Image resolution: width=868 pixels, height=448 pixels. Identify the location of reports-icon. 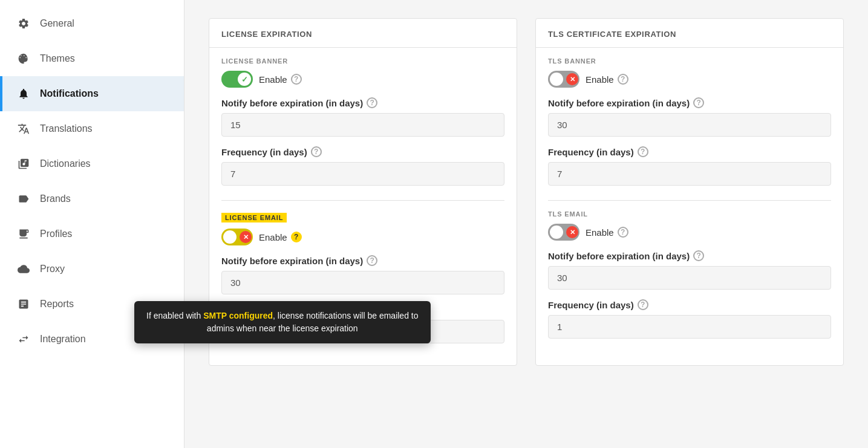
(24, 304).